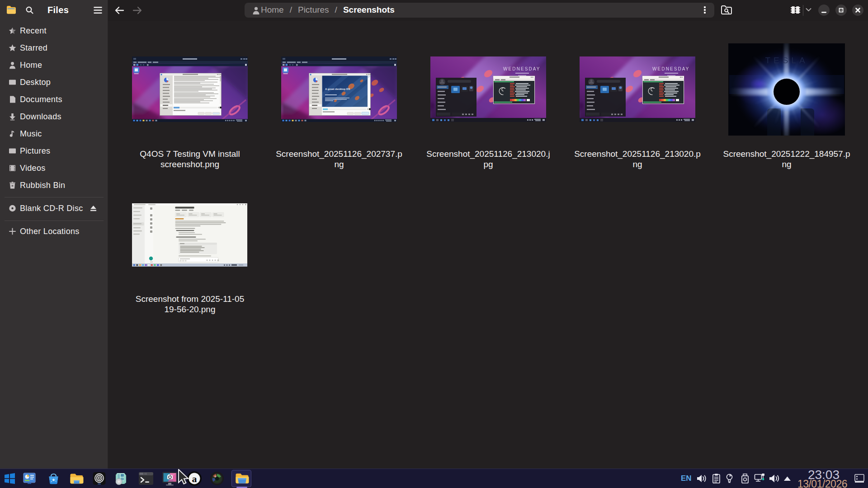 Image resolution: width=868 pixels, height=488 pixels. What do you see at coordinates (787, 61) in the screenshot?
I see `svg-text: TESLA` at bounding box center [787, 61].